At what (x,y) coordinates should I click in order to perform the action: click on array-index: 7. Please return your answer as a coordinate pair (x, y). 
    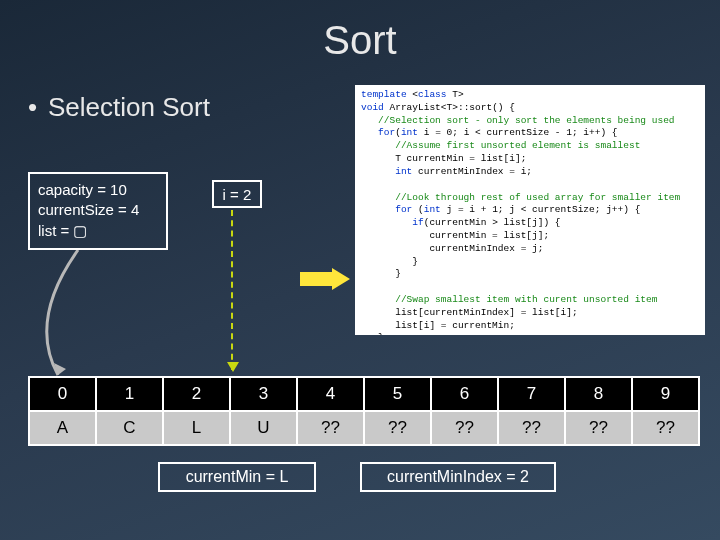
    Looking at the image, I should click on (532, 394).